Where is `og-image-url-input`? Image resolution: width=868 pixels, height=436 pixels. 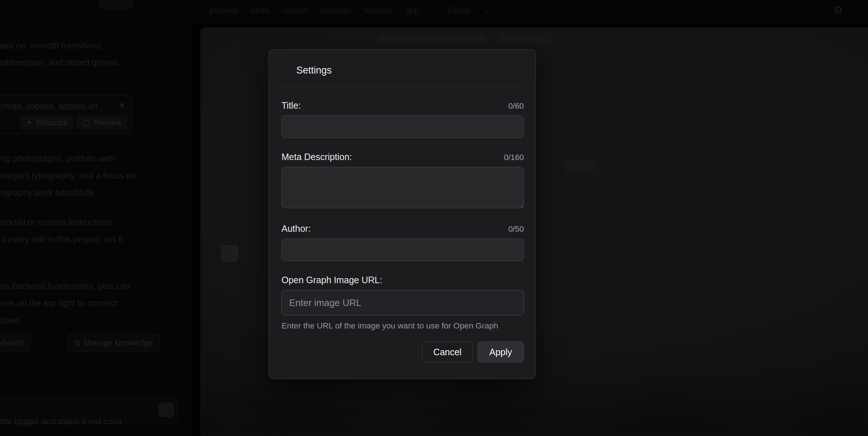
og-image-url-input is located at coordinates (403, 303).